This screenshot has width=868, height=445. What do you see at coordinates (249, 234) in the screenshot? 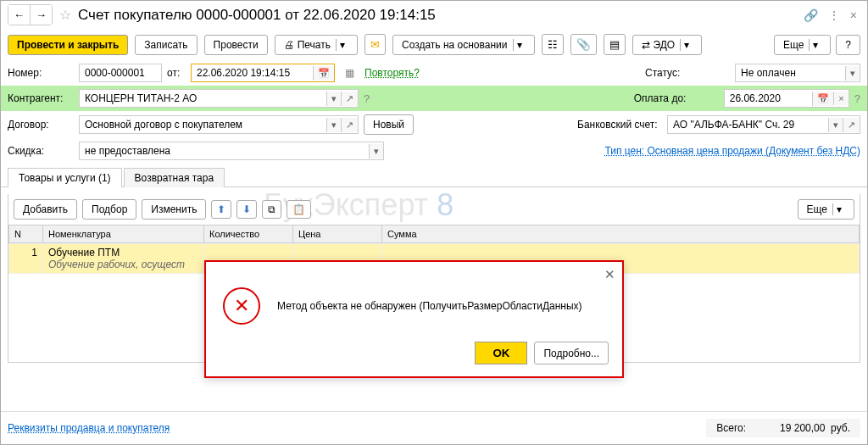
I see `col-qty: Количество` at bounding box center [249, 234].